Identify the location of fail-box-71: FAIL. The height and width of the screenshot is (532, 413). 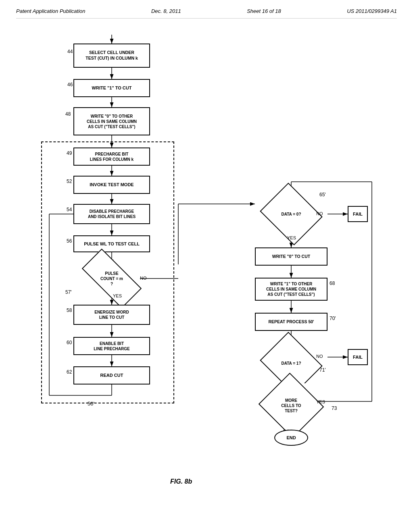
(358, 357).